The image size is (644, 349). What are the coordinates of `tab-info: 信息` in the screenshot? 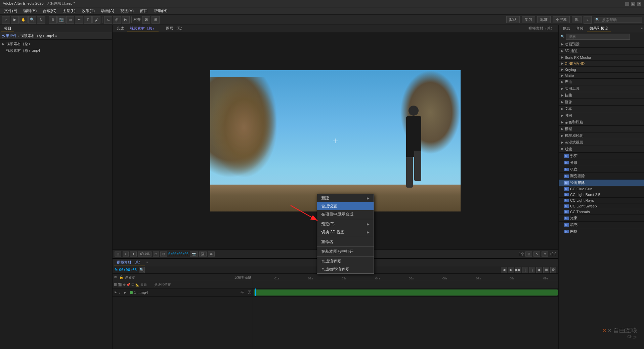 It's located at (566, 28).